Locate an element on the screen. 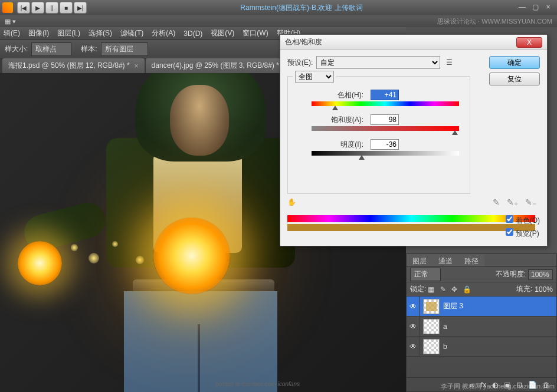 The height and width of the screenshot is (392, 557). menu-image: 图像(I) is located at coordinates (39, 33).